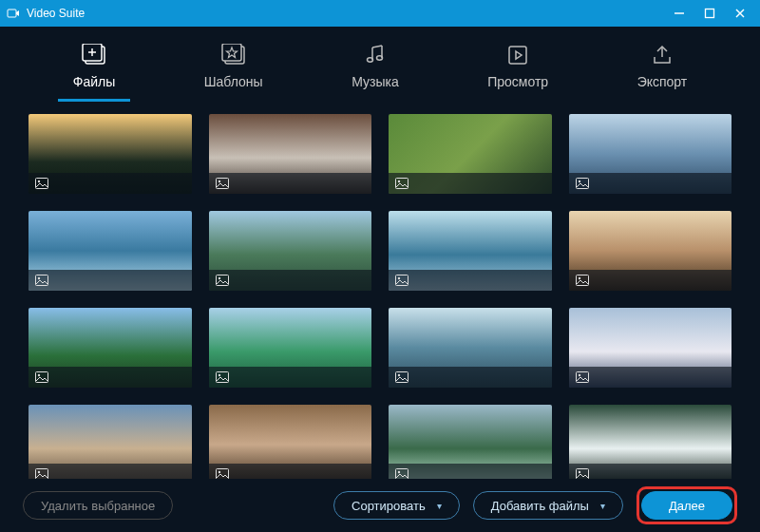 This screenshot has height=532, width=760. I want to click on tab-files: Файлы, so click(94, 70).